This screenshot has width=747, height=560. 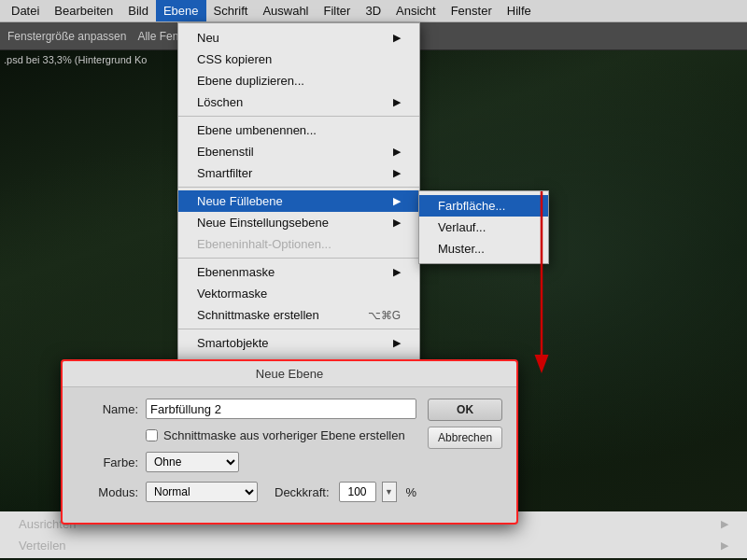 I want to click on checkbox-label: Schnittmaske aus vorheriger Ebene erstel…, so click(x=284, y=435).